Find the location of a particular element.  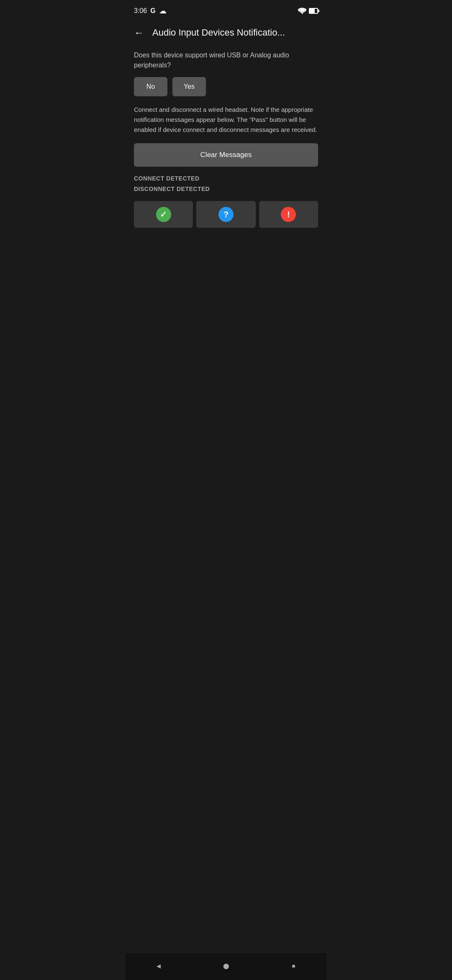

status-right is located at coordinates (308, 11).